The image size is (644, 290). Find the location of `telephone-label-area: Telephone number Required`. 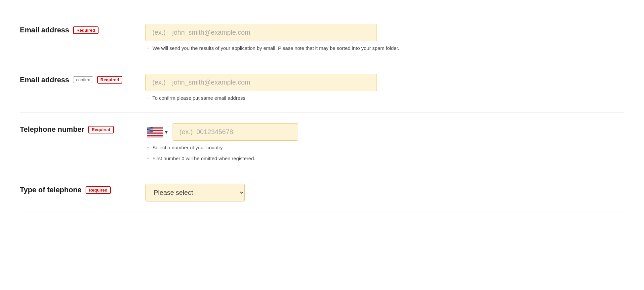

telephone-label-area: Telephone number Required is located at coordinates (83, 128).